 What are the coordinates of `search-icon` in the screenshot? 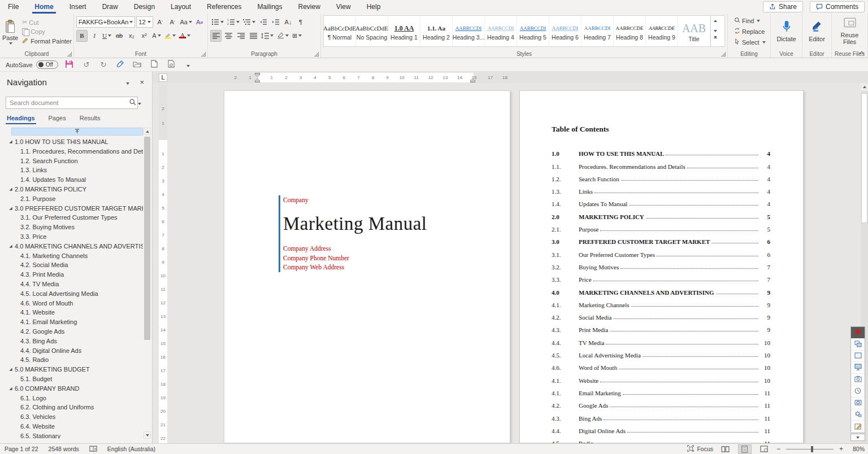 It's located at (132, 103).